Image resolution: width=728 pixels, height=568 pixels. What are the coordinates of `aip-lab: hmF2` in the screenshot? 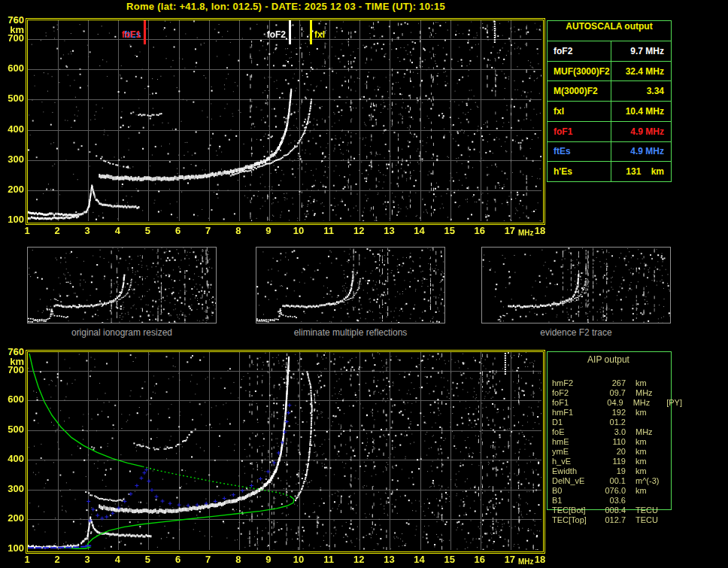 It's located at (573, 384).